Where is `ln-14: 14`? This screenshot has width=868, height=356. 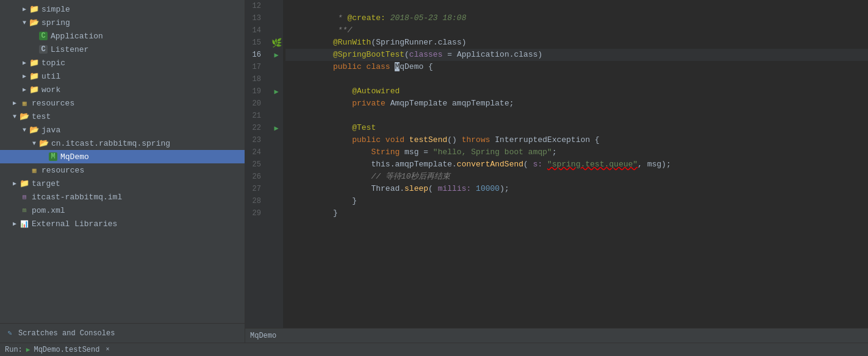 ln-14: 14 is located at coordinates (255, 30).